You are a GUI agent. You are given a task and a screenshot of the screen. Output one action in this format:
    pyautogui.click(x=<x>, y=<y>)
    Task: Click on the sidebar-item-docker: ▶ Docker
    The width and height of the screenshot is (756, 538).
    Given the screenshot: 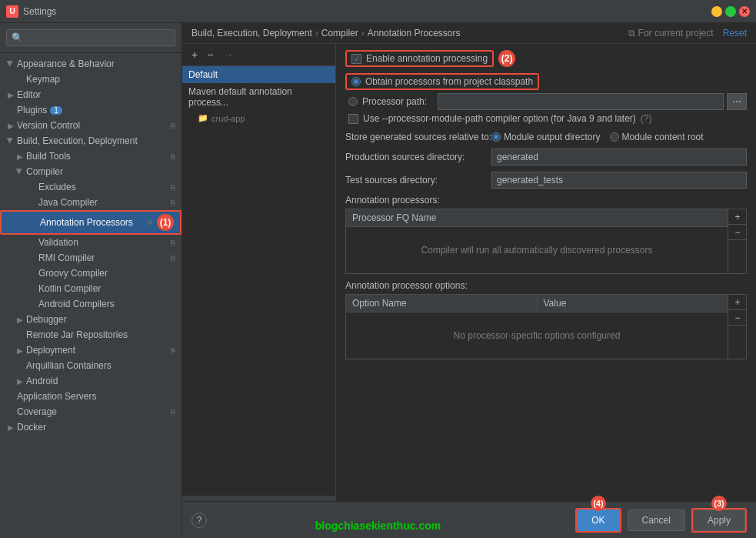 What is the action you would take?
    pyautogui.click(x=91, y=427)
    